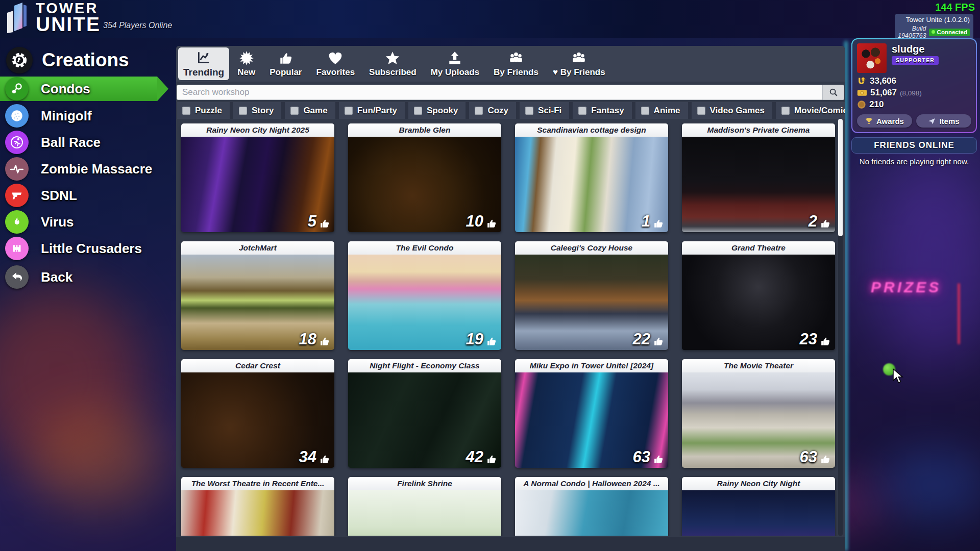  Describe the element at coordinates (50, 142) in the screenshot. I see `sidebar-item-ball-race: Ball Race` at that location.